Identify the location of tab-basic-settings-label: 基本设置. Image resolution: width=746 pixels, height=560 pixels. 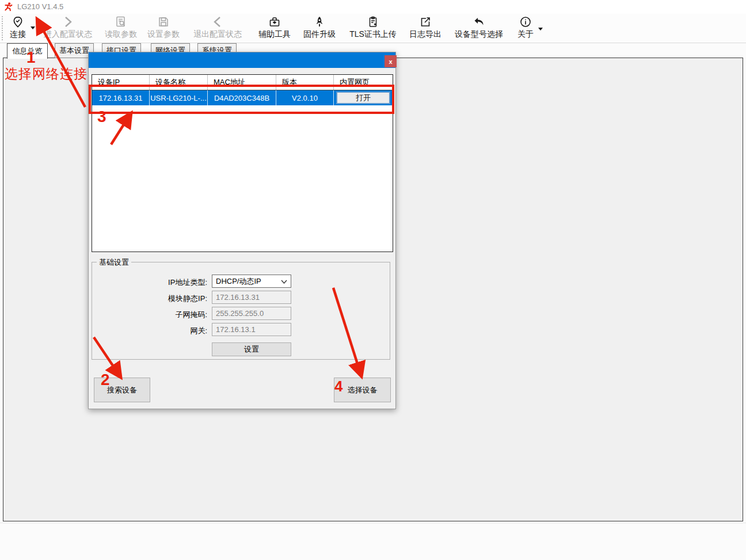
(74, 51).